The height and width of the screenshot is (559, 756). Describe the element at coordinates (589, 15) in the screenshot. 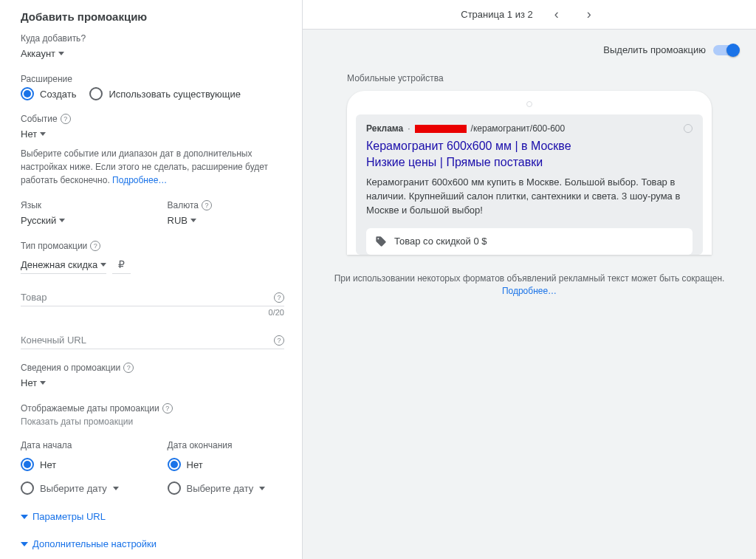

I see `pager-next: ›` at that location.